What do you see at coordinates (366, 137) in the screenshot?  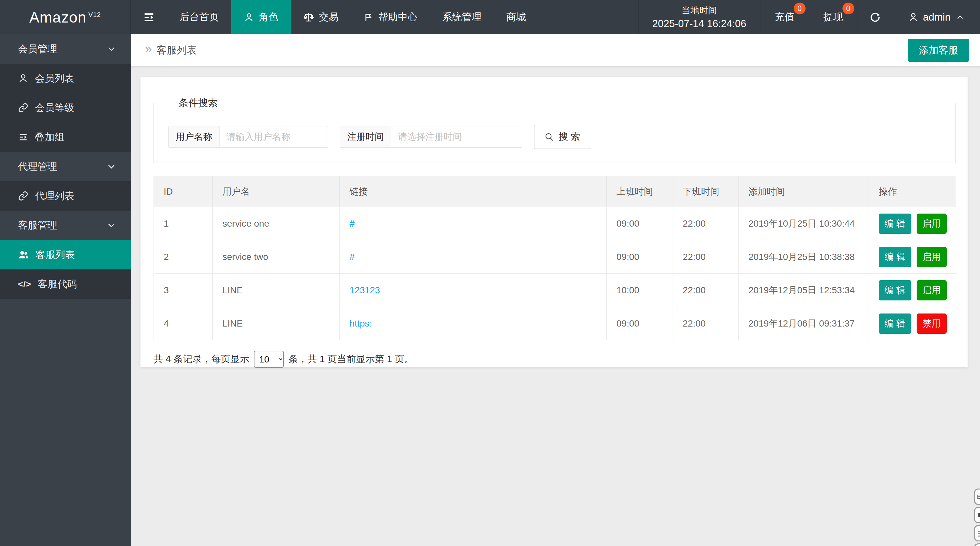 I see `regtime-field-label: 注册时间` at bounding box center [366, 137].